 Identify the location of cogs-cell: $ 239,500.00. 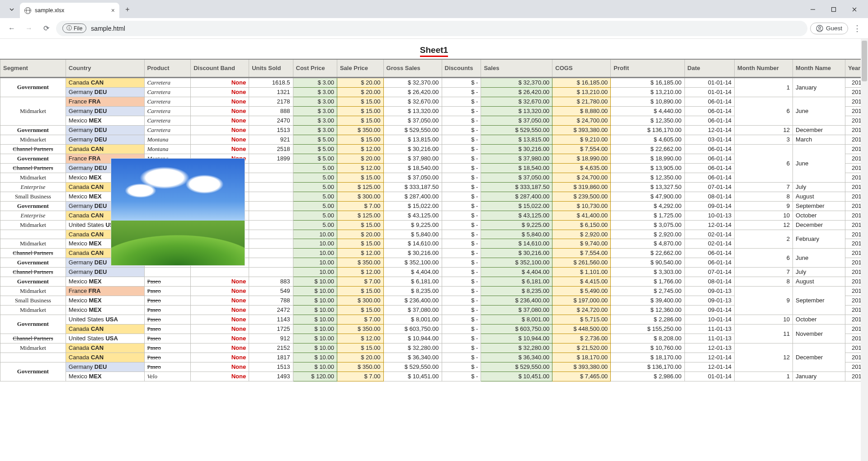
(581, 196).